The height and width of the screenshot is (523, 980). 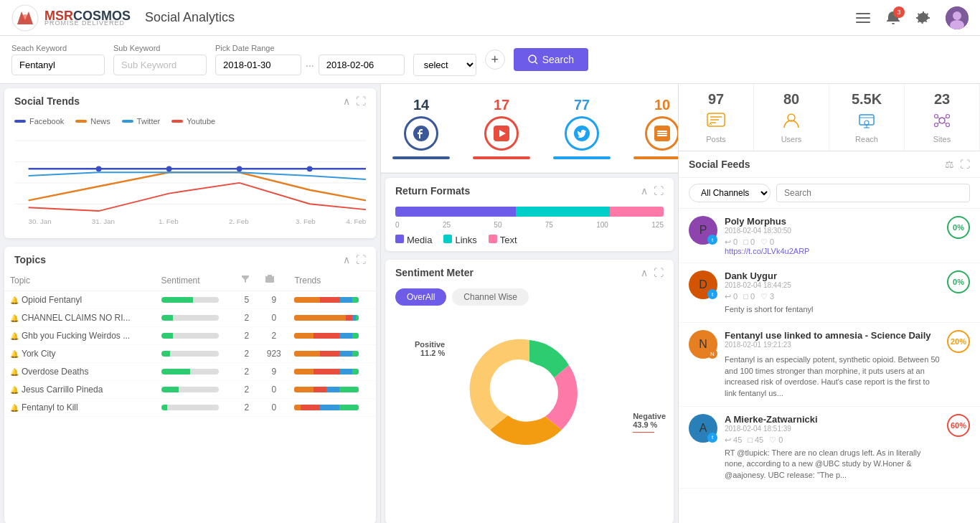 What do you see at coordinates (644, 273) in the screenshot?
I see `sm-minimize-icon: ∧` at bounding box center [644, 273].